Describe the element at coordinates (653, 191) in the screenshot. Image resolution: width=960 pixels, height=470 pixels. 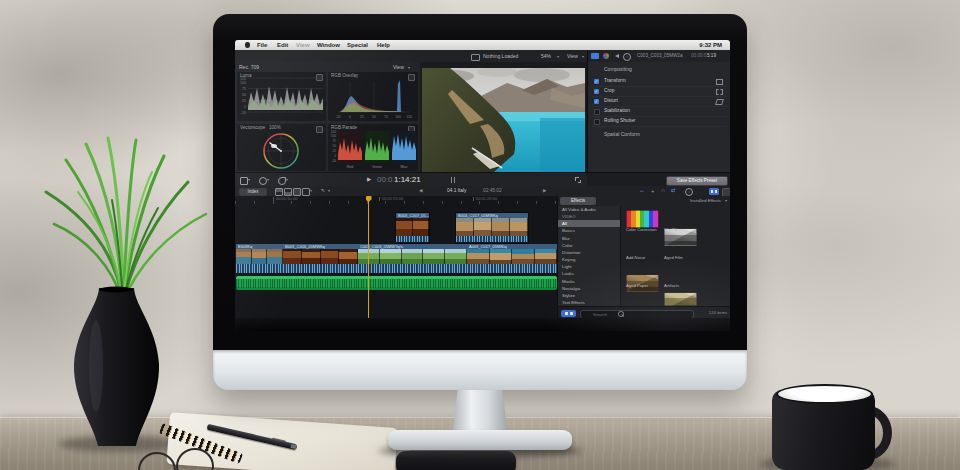
I see `insert-clip-icon: +` at that location.